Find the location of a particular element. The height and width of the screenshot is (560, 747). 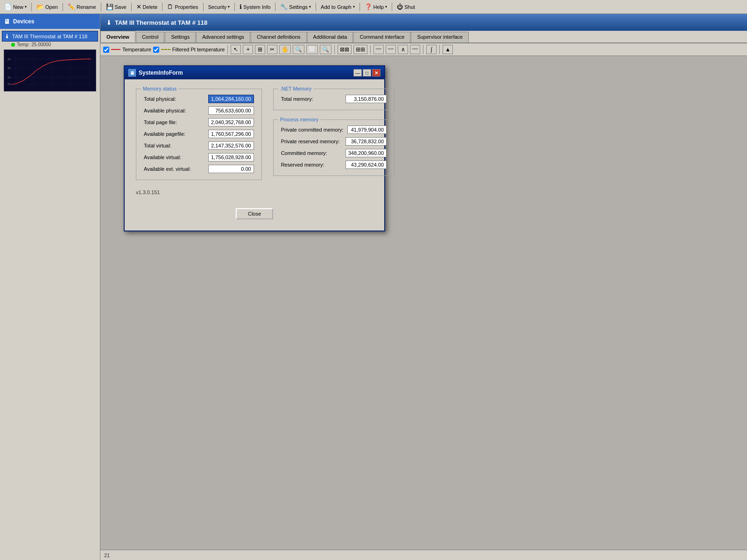

help-menu: ❓ Help ▾ is located at coordinates (376, 7).